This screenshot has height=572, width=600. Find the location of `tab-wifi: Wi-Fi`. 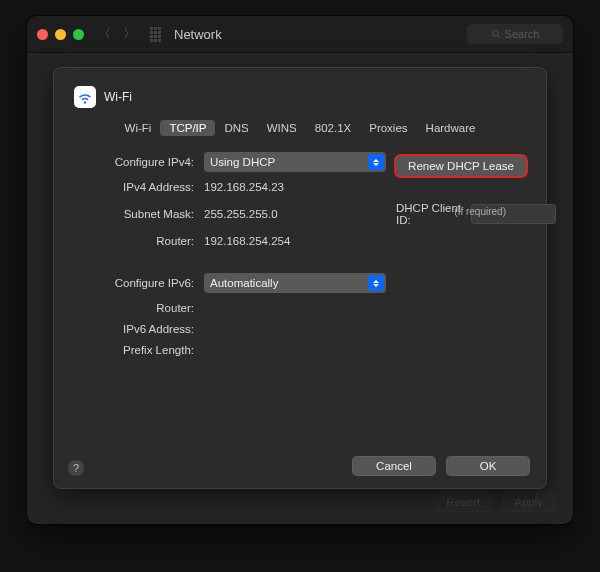

tab-wifi: Wi-Fi is located at coordinates (138, 128).